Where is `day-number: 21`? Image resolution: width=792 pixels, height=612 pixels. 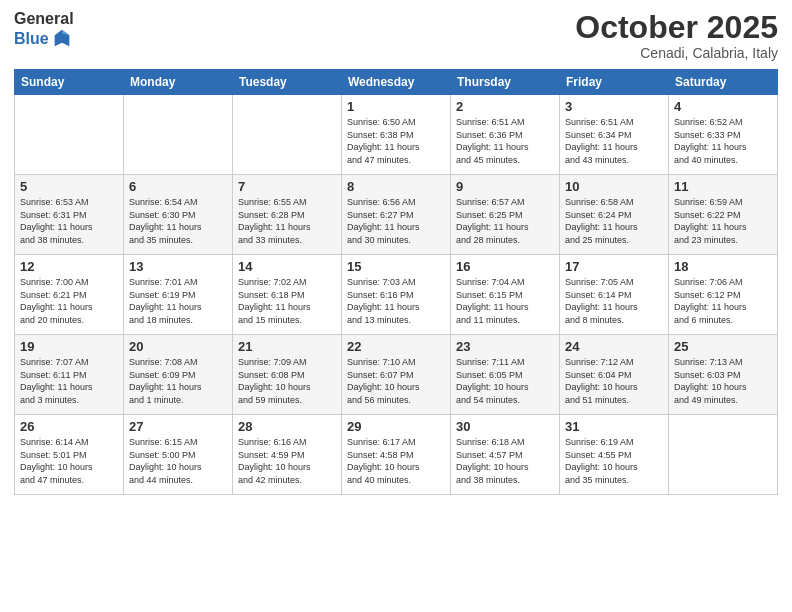 day-number: 21 is located at coordinates (287, 346).